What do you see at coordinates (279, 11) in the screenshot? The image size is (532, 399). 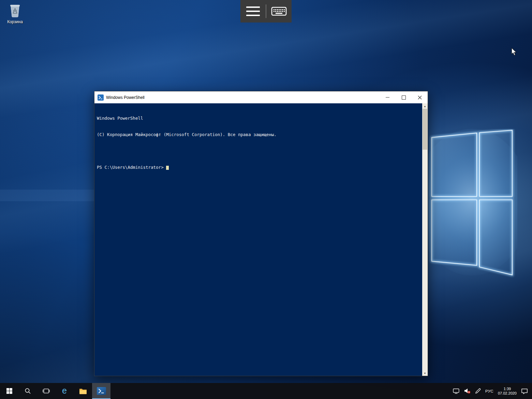 I see `vm-keyboard-button` at bounding box center [279, 11].